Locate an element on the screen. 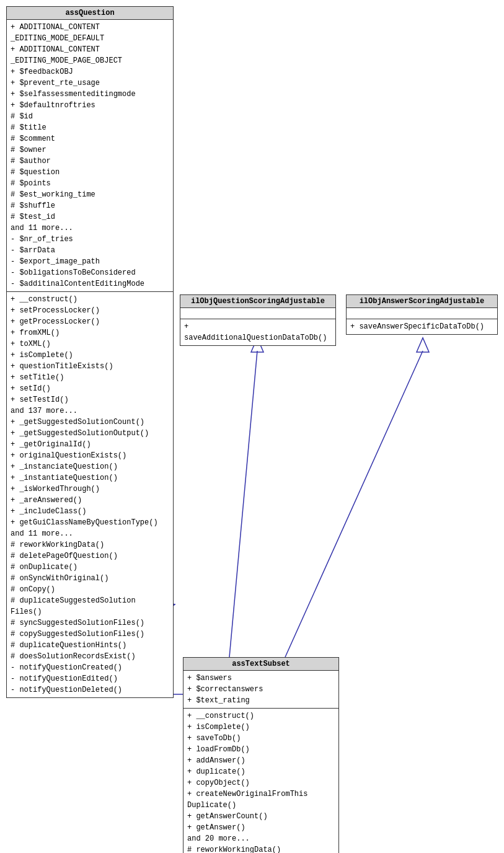  ilObjASA-methods-section: + saveAnswerSpecificDataToDb() is located at coordinates (422, 327).